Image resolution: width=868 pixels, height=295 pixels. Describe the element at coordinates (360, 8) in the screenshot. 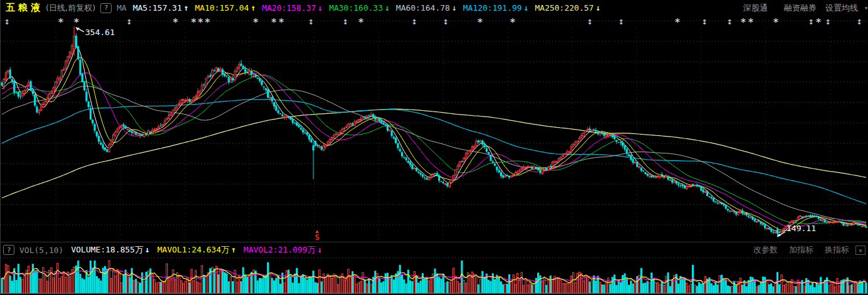

I see `ma-value: MA30:160.33↓` at that location.